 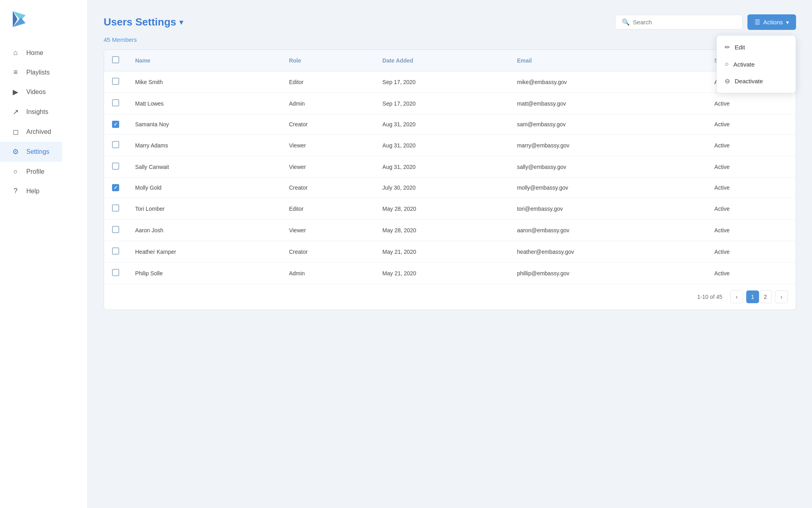 What do you see at coordinates (44, 254) in the screenshot?
I see `sidebar: ⌂ Home ≡ Playlists ▶ Videos ↗ Insights ◻…` at bounding box center [44, 254].